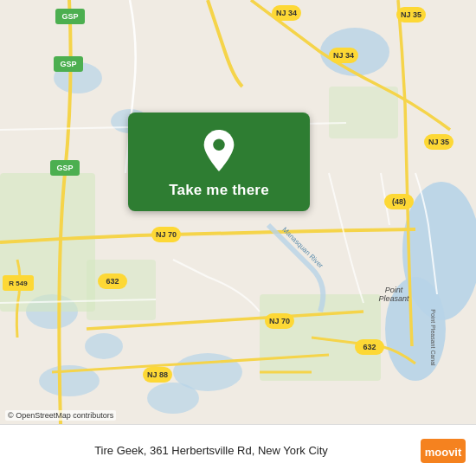 The height and width of the screenshot is (476, 476). What do you see at coordinates (395, 290) in the screenshot?
I see `svg-text: Point` at bounding box center [395, 290].